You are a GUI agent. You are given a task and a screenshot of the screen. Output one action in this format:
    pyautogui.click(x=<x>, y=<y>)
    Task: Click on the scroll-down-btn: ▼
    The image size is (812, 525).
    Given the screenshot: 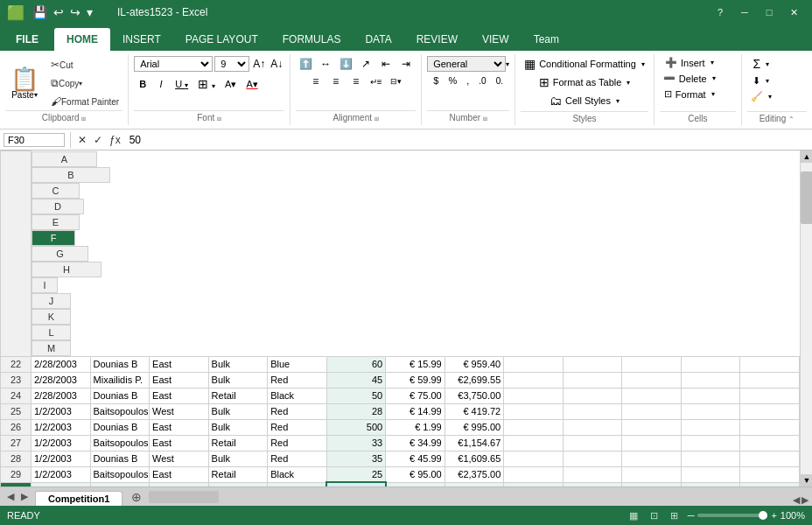 What is the action you would take?
    pyautogui.click(x=807, y=480)
    